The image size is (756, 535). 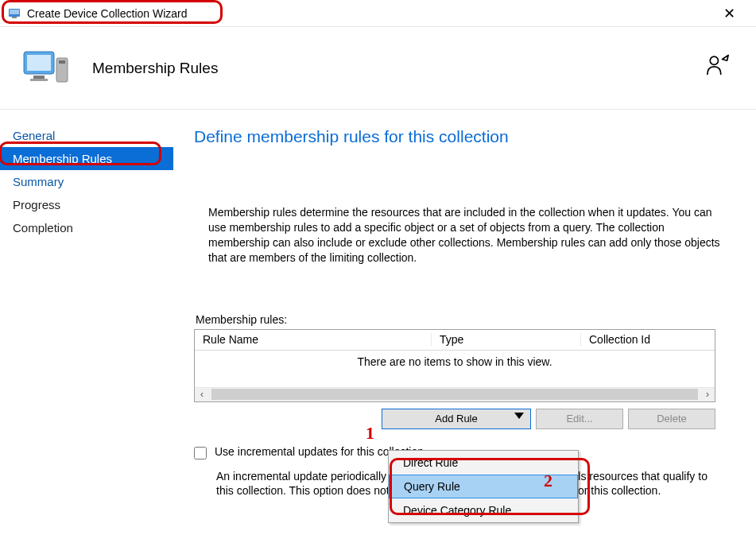 I want to click on scroll-track, so click(x=455, y=394).